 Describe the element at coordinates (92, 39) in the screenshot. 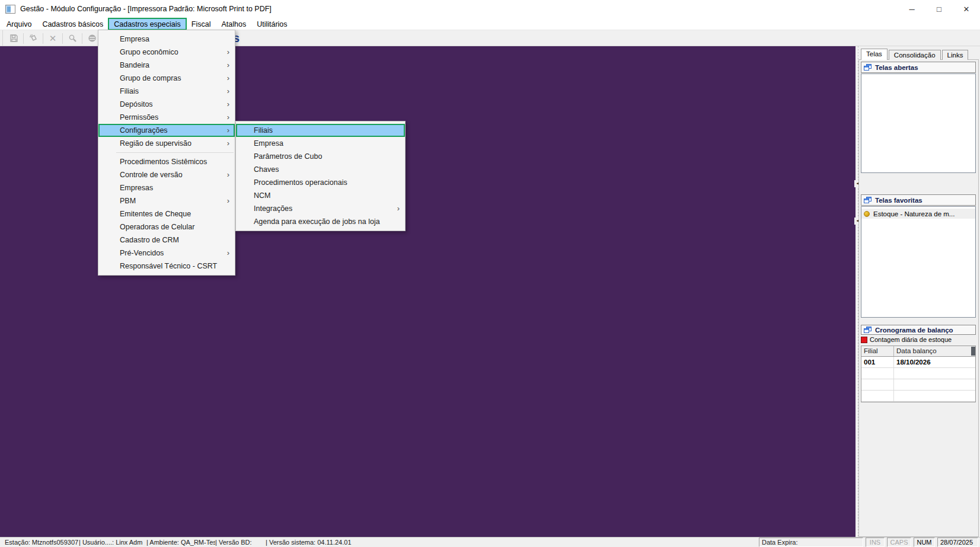

I see `web-icon` at that location.